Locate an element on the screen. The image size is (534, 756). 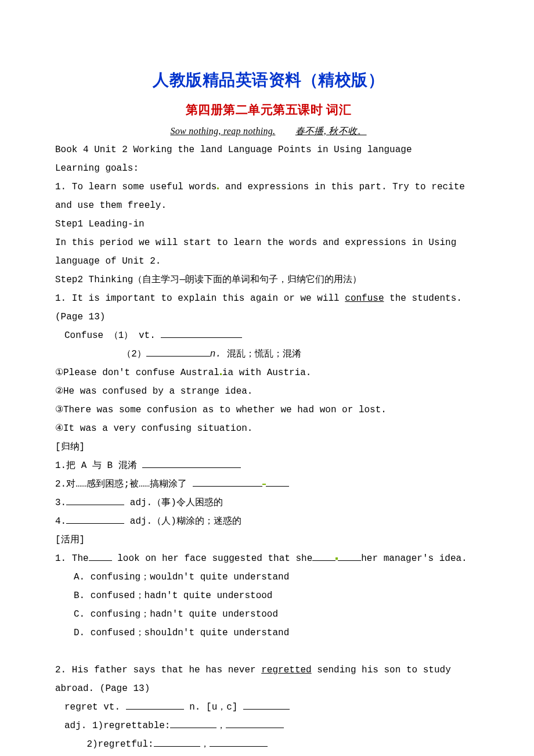
q1-example-3: ③There was some confusion as to whether … is located at coordinates (268, 410).